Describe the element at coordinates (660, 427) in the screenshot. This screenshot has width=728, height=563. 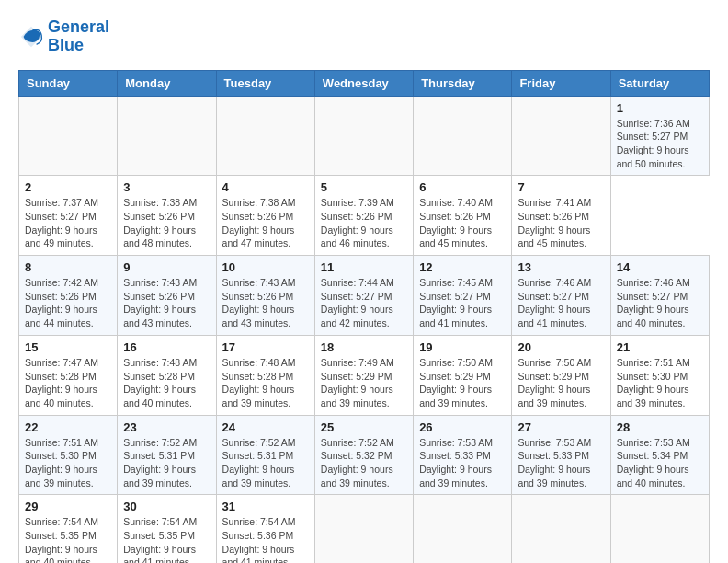
I see `day-number: 28` at that location.